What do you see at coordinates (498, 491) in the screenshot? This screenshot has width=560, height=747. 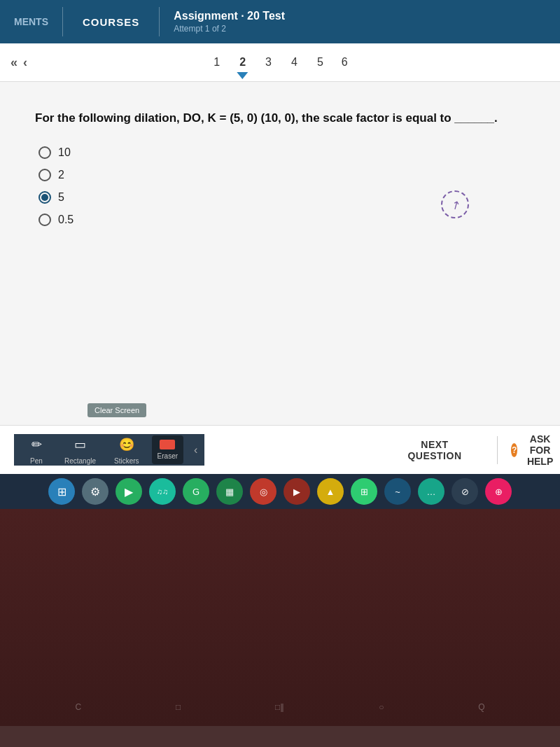 I see `taskbar-app: ⊕` at bounding box center [498, 491].